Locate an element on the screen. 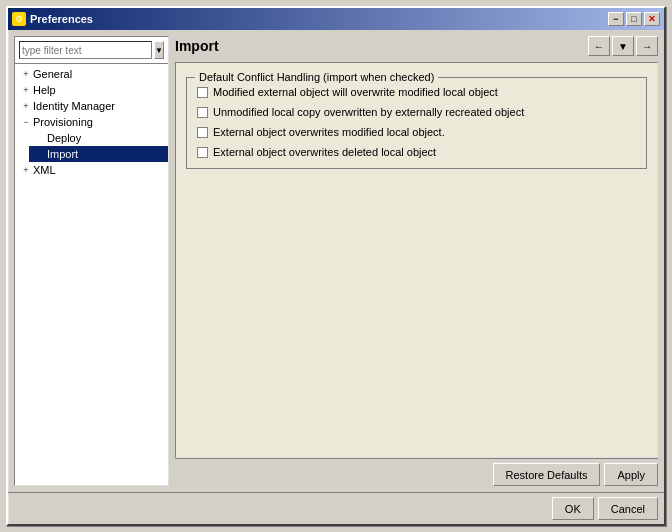 The height and width of the screenshot is (532, 672). nav-buttons: ← ▼ → is located at coordinates (623, 46).